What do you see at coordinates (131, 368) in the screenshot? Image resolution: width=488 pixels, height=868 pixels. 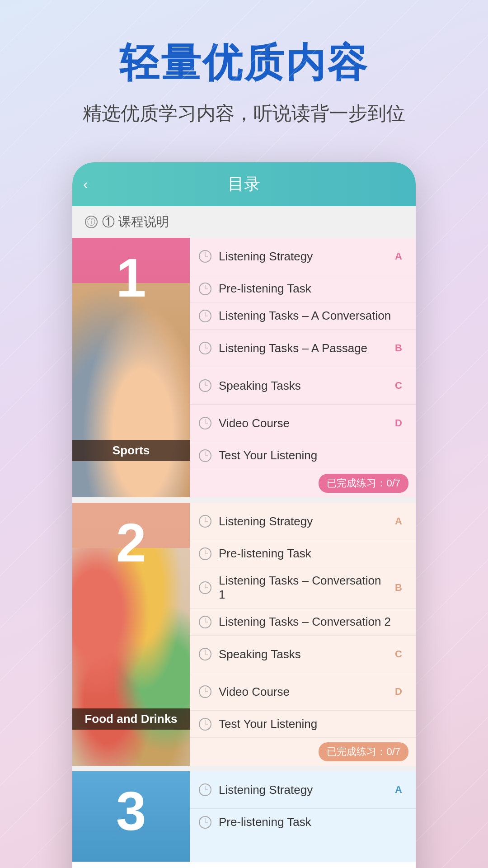 I see `chapter-1-left: 1 Sports` at bounding box center [131, 368].